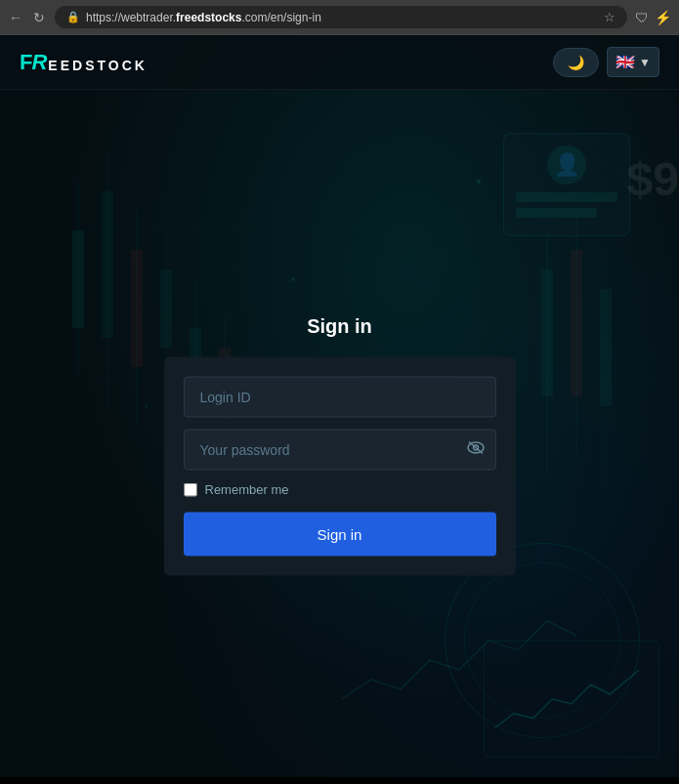  I want to click on password-group, so click(340, 450).